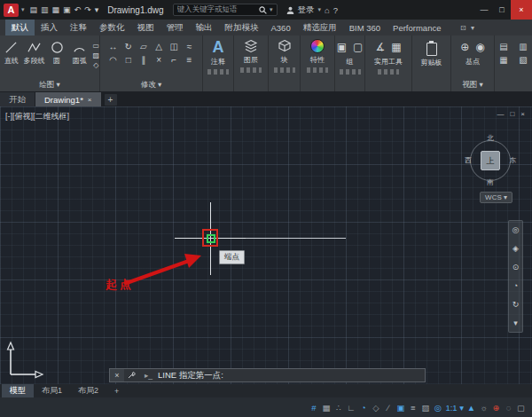 The height and width of the screenshot is (417, 532). I want to click on tab-layout1: 布局1, so click(51, 390).